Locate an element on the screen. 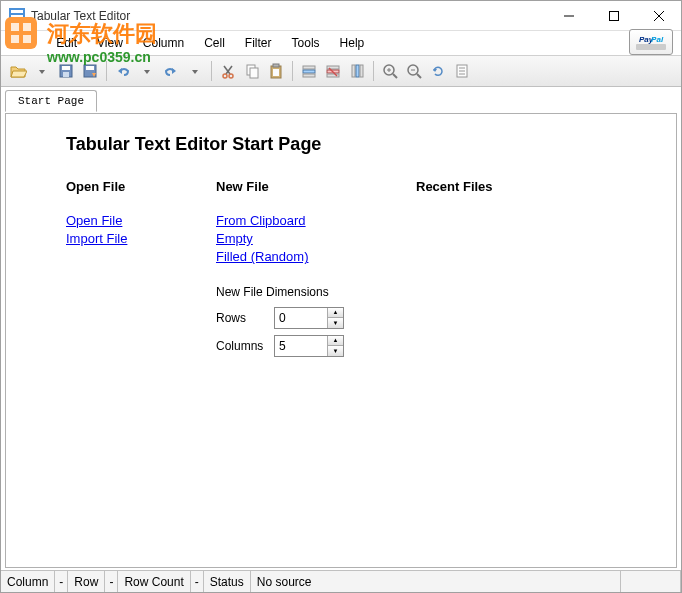 The image size is (682, 593). rows-up-button: ▲ is located at coordinates (336, 314).